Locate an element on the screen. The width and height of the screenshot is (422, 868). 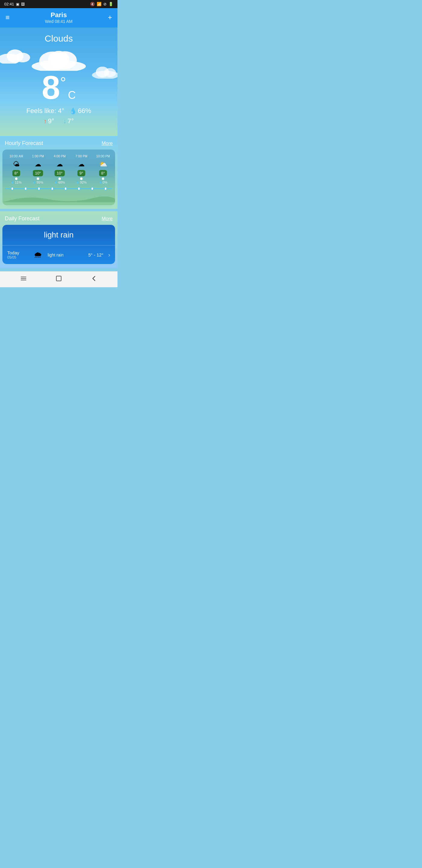
daily-section: Daily Forecast More light rain Today 05/… is located at coordinates (59, 240).